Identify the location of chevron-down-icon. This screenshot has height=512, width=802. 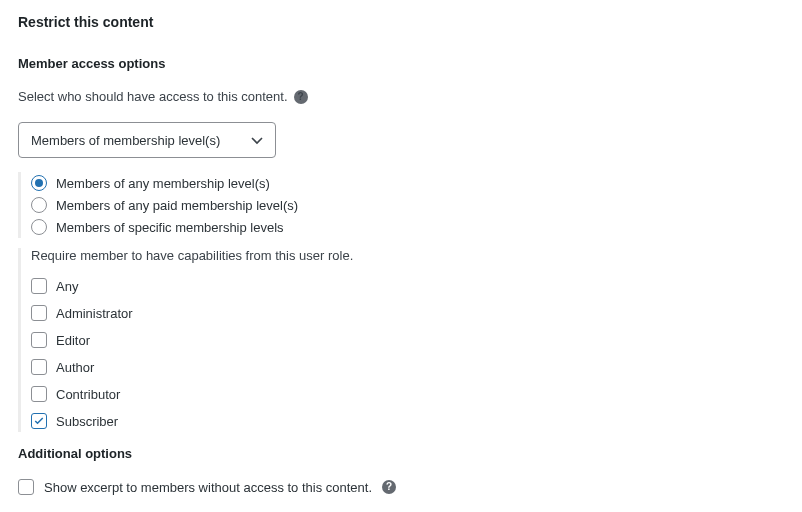
(257, 140).